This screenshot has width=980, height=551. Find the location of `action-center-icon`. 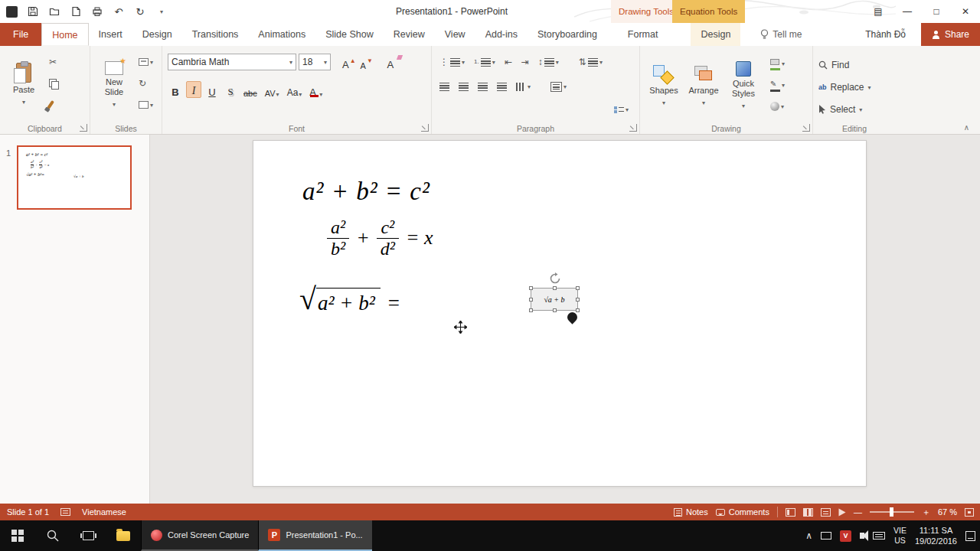

action-center-icon is located at coordinates (971, 536).